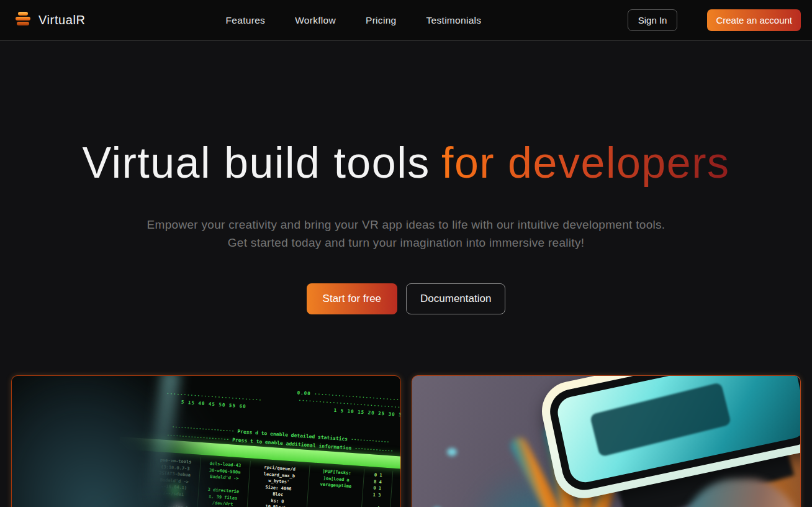 This screenshot has width=812, height=507. Describe the element at coordinates (406, 234) in the screenshot. I see `hero-subtitle: Empower your creativity and bring your V…` at that location.